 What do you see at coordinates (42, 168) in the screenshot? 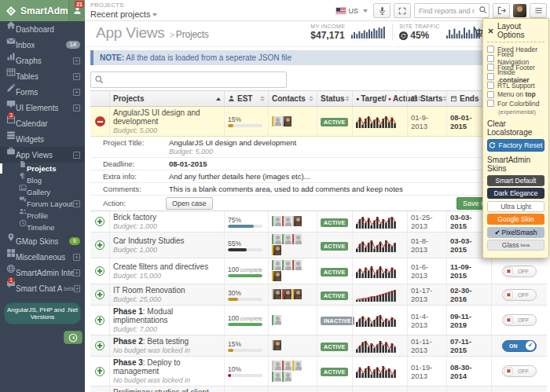
I see `sidebar-item-projects: Projects` at bounding box center [42, 168].